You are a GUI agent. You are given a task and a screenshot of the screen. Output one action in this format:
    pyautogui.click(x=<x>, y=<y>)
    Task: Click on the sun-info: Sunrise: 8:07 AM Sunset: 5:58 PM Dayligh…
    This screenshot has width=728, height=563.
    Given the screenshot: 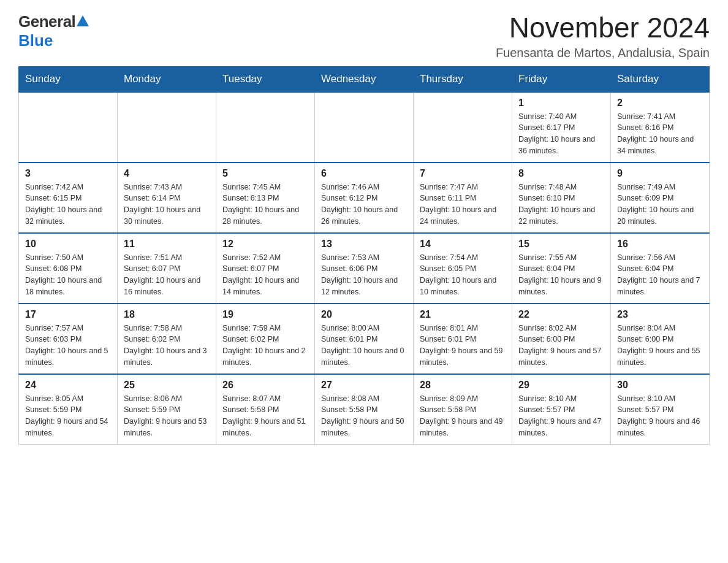 What is the action you would take?
    pyautogui.click(x=265, y=416)
    